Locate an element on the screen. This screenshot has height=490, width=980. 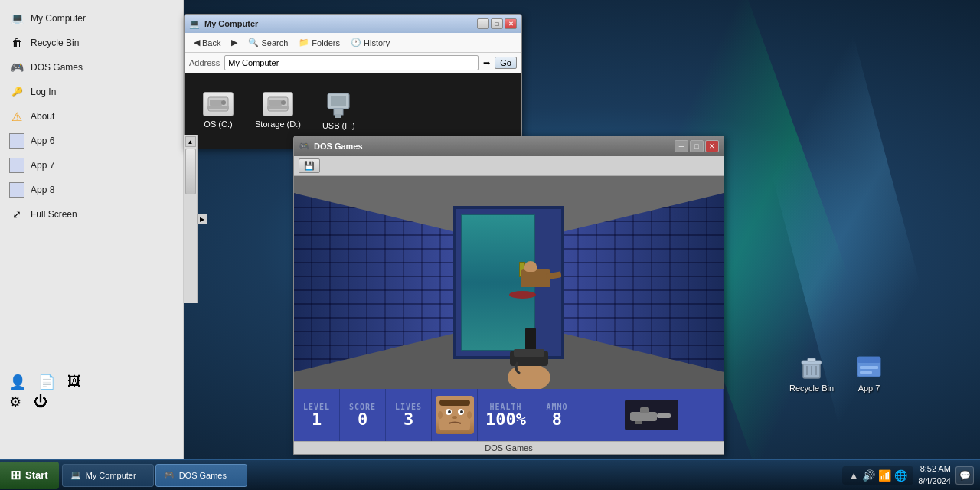
start-button: ⊞ Start is located at coordinates (29, 475).